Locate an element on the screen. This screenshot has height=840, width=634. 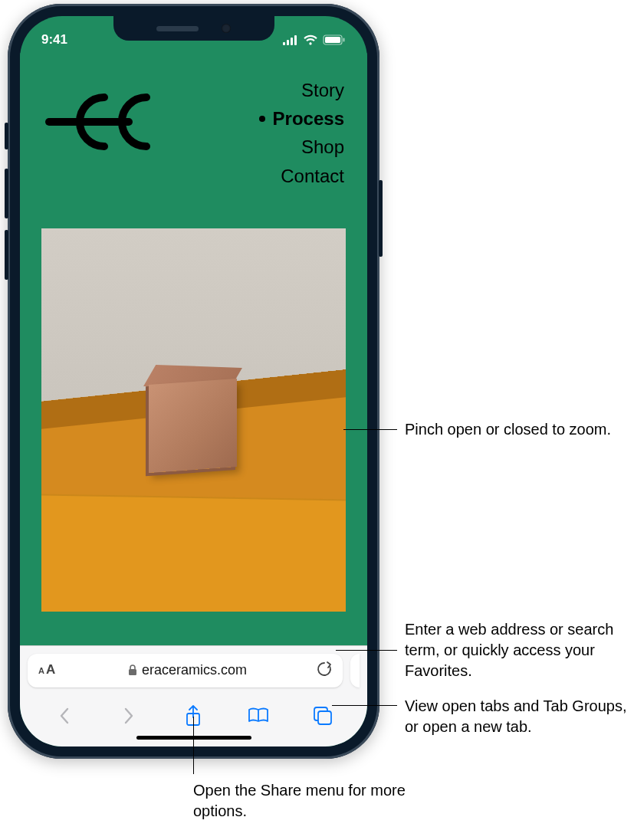
bookmarks-button is located at coordinates (258, 716).